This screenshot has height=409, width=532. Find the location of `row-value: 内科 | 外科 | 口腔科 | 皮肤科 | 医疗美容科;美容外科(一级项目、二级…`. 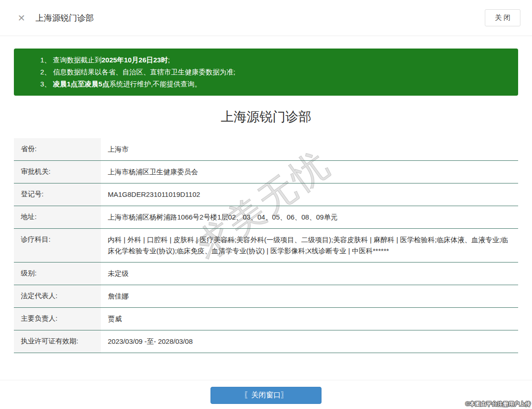

row-value: 内科 | 外科 | 口腔科 | 皮肤科 | 医疗美容科;美容外科(一级项目、二级… is located at coordinates (309, 245).